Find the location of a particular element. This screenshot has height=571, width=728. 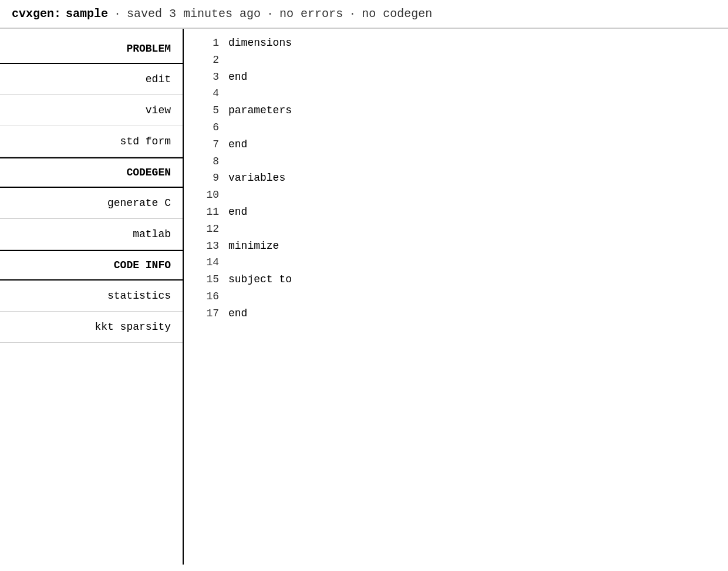

code-line: 3end is located at coordinates (461, 77).